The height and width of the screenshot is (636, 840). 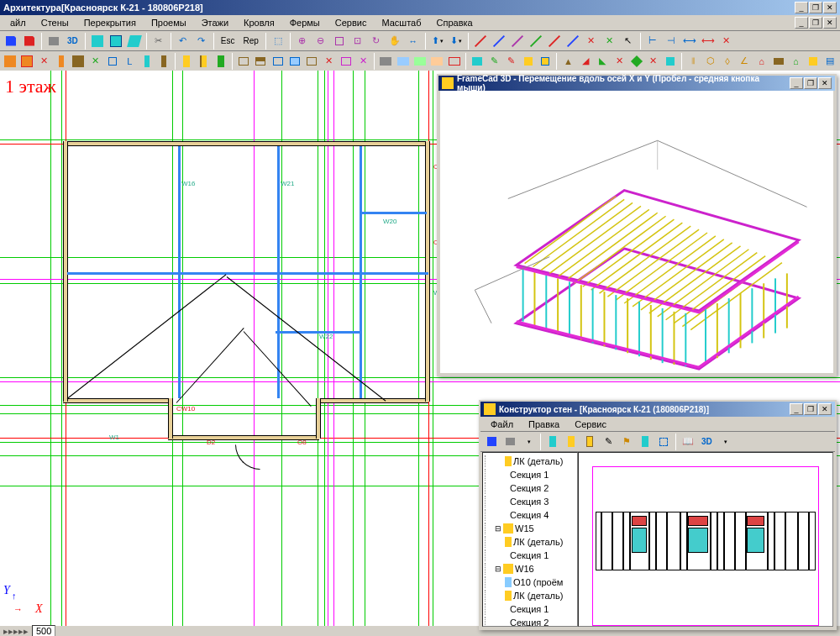 I want to click on we-panel1-icon, so click(x=553, y=442).